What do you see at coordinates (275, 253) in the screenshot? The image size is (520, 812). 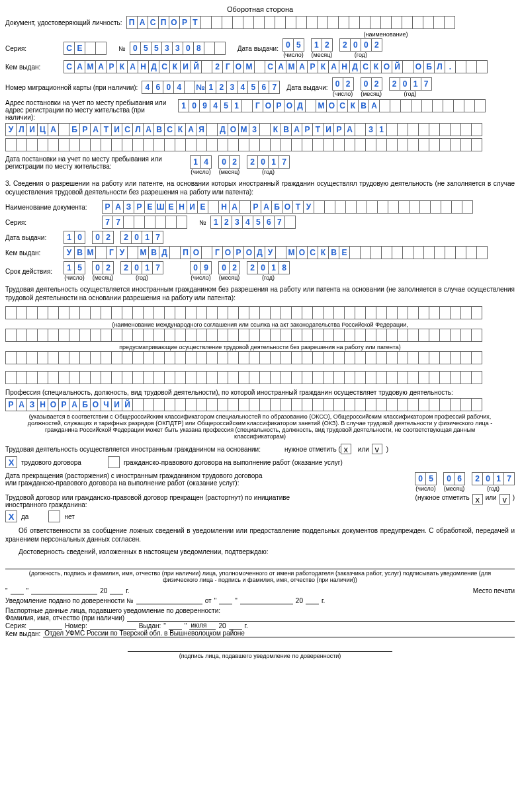 I see `permit-by-cells: УВМ ГУ МВД ПО ГОРОДУ МОСКВЕ` at bounding box center [275, 253].